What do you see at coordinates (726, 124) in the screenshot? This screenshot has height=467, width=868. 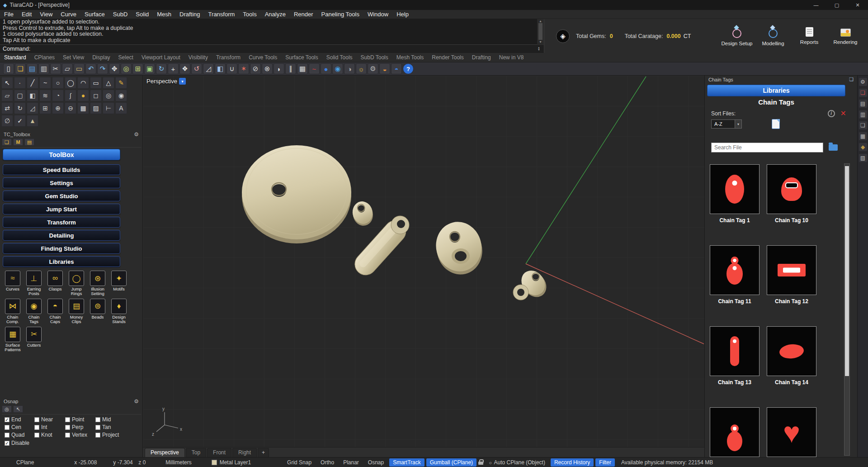 I see `sort-dropdown: A-Z ▾` at bounding box center [726, 124].